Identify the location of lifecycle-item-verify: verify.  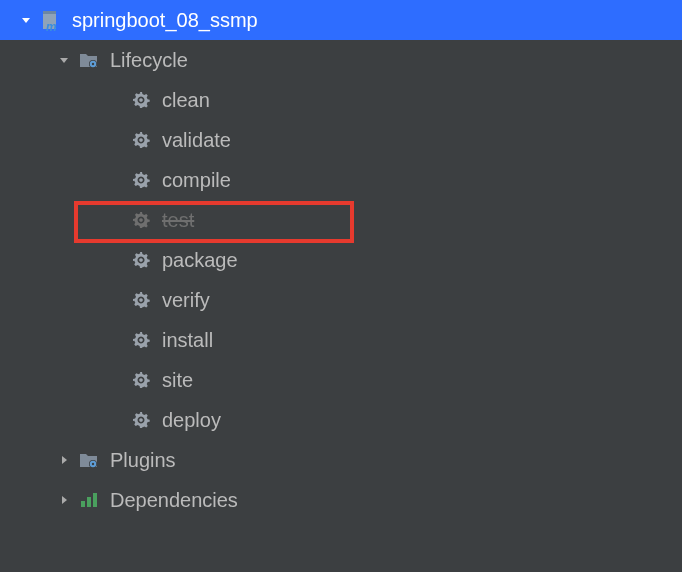
(341, 300).